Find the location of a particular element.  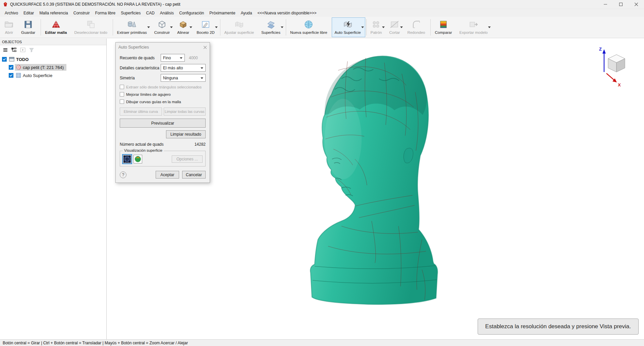

feature-detail-select: El más alto is located at coordinates (183, 68).